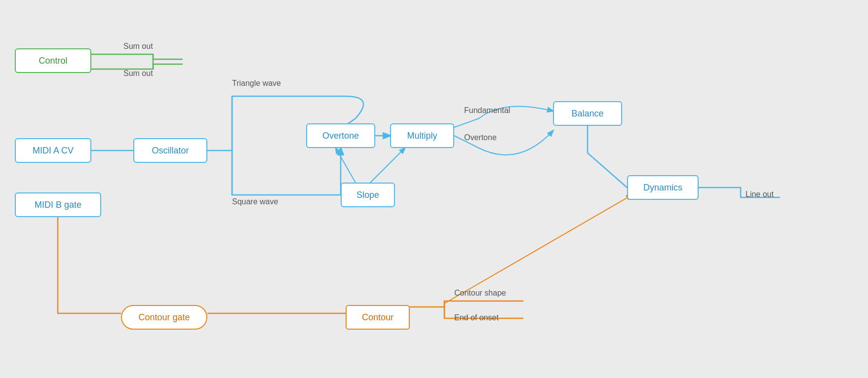  What do you see at coordinates (257, 83) in the screenshot?
I see `triangle-wave-label: Triangle wave` at bounding box center [257, 83].